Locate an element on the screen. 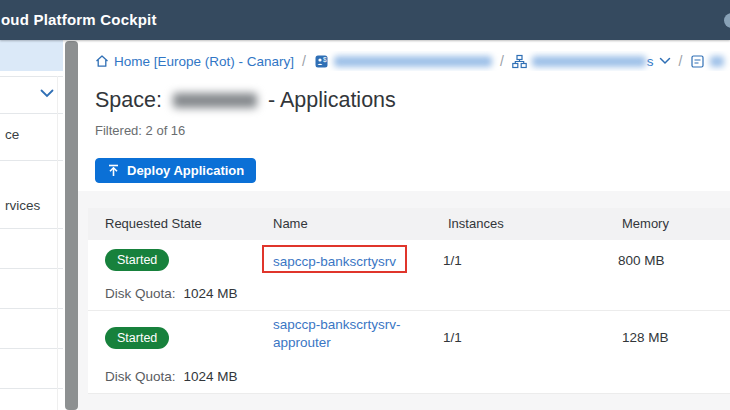 The image size is (730, 410). breadcrumb: Home [Europe (Rot) - Canary] / $ / s / is located at coordinates (412, 61).